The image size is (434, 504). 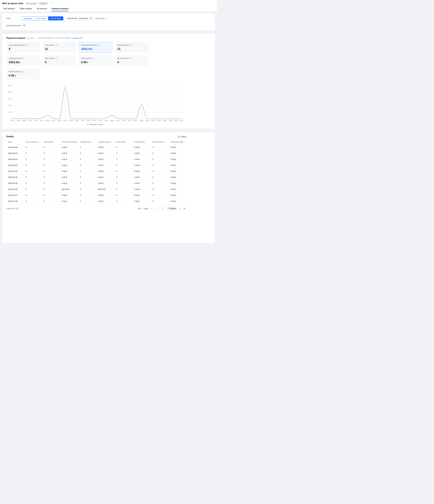 What do you see at coordinates (142, 142) in the screenshot?
I see `column-header-paid-amount: Paid amount` at bounding box center [142, 142].